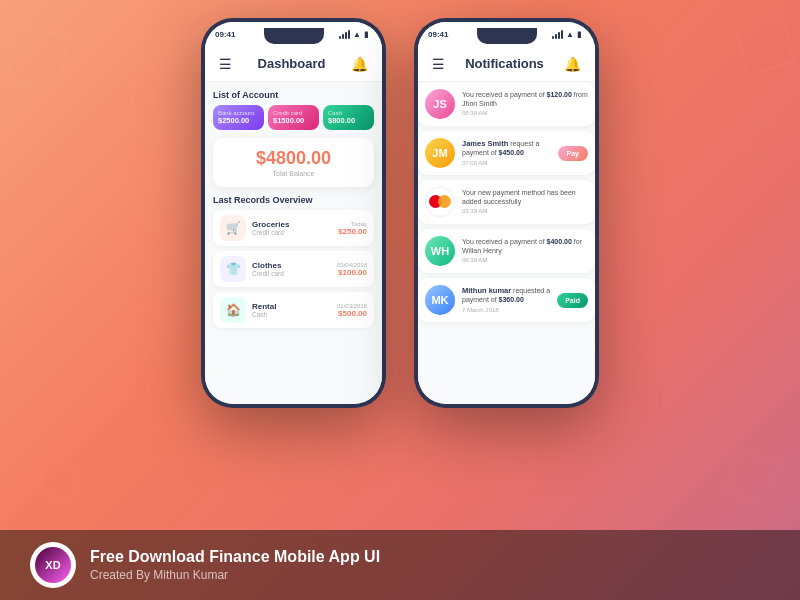 The height and width of the screenshot is (600, 800). What do you see at coordinates (352, 272) in the screenshot?
I see `clothes-amount: $100.00` at bounding box center [352, 272].